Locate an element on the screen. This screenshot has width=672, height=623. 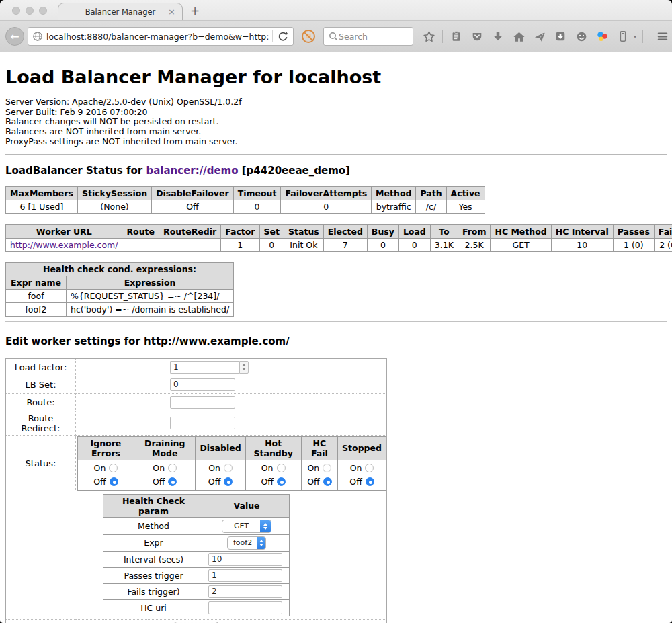
bookmarks-clipboard-icon is located at coordinates (456, 36).